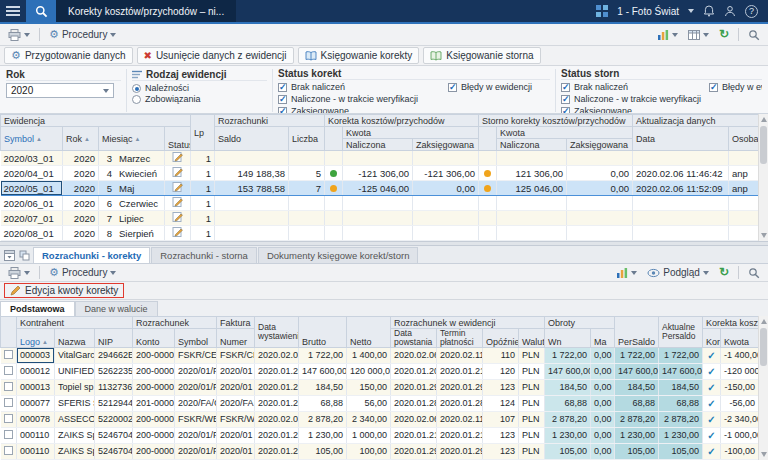  Describe the element at coordinates (681, 435) in the screenshot. I see `cell-aktualne-persaldo: 1 230,00` at that location.